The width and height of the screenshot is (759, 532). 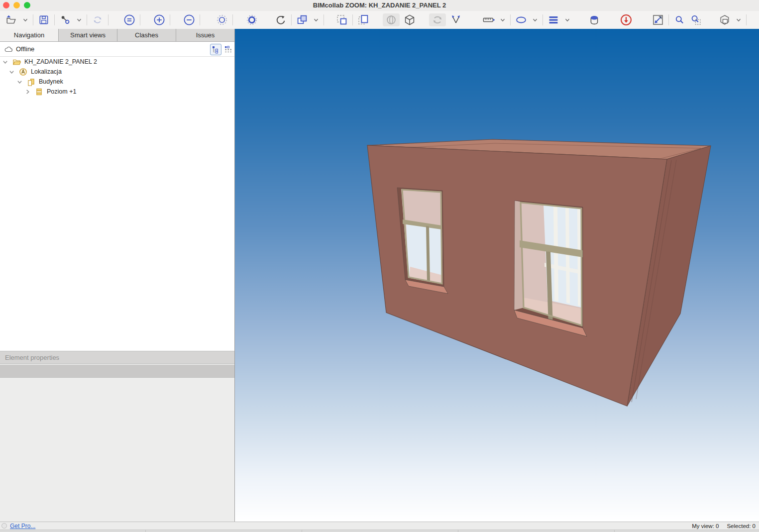 What do you see at coordinates (391, 20) in the screenshot?
I see `section-box-button` at bounding box center [391, 20].